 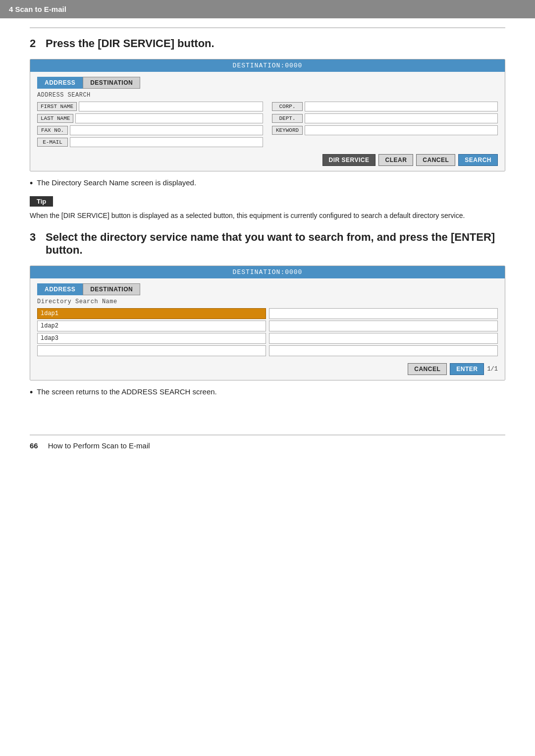 What do you see at coordinates (53, 142) in the screenshot?
I see `label-email: E-MAIL` at bounding box center [53, 142].